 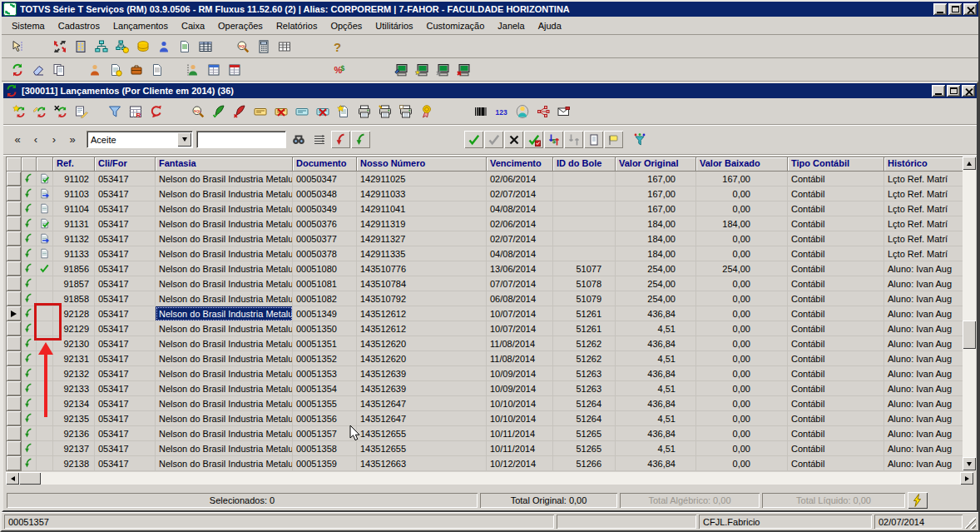 I want to click on sql-search-button: SQL, so click(x=243, y=47).